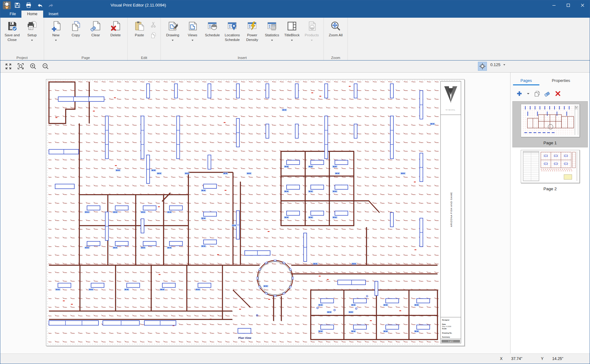 The width and height of the screenshot is (590, 364). Describe the element at coordinates (232, 26) in the screenshot. I see `locations-icon` at that location.